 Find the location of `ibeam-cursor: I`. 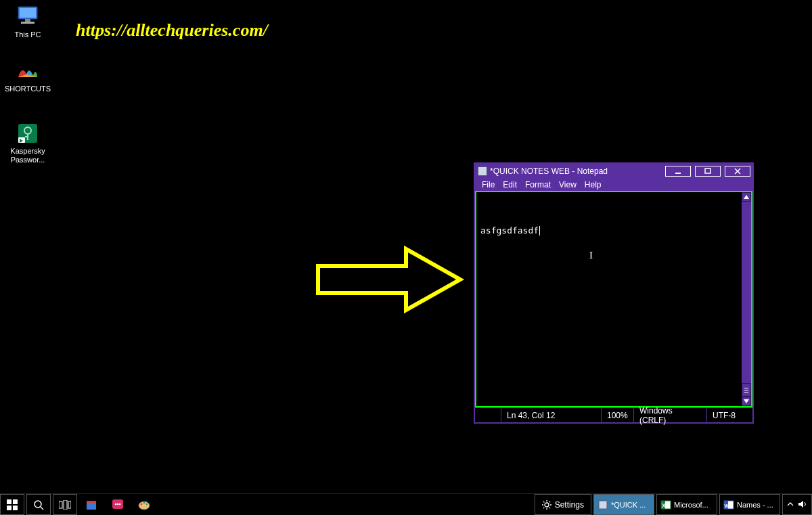

ibeam-cursor: I is located at coordinates (591, 256).